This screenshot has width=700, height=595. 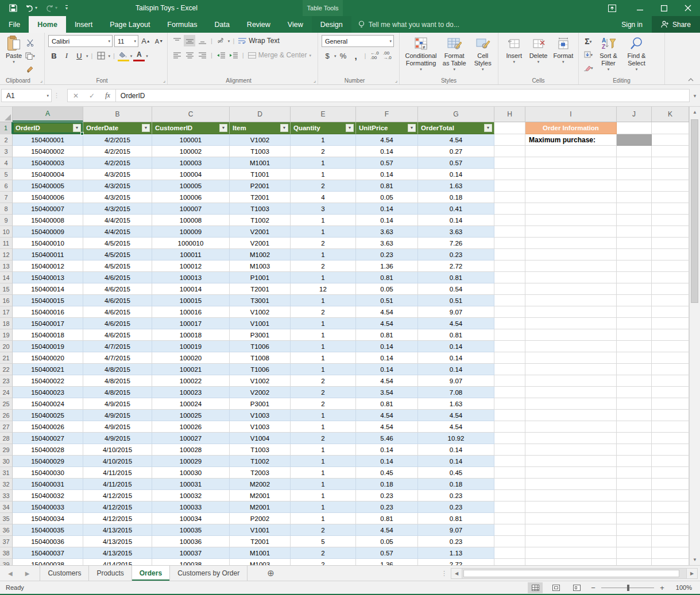 What do you see at coordinates (634, 278) in the screenshot?
I see `cell-J14` at bounding box center [634, 278].